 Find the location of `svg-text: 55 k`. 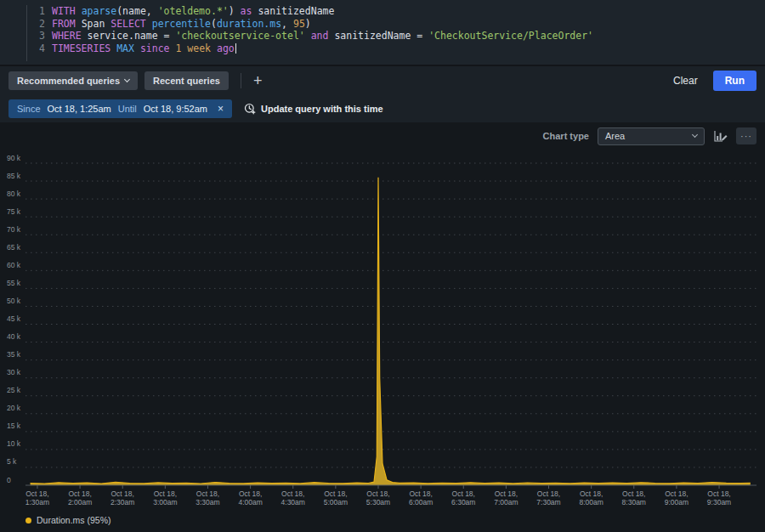

svg-text: 55 k is located at coordinates (14, 283).